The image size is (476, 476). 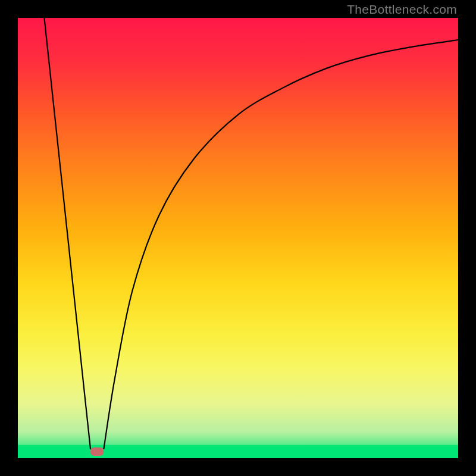 I want to click on watermark-text: TheBottleneck.com, so click(x=402, y=10).